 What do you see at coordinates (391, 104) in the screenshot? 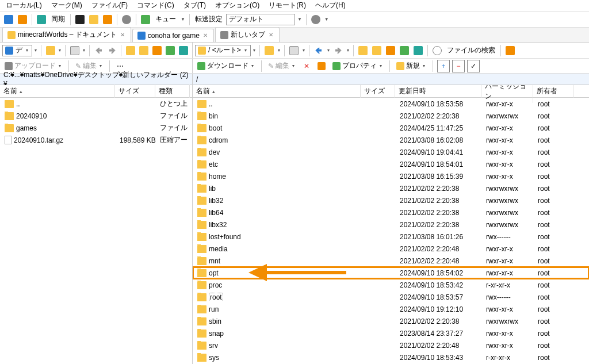
I see `list-item: ..2024/09/10 18:53:58rwxr-xr-xroot` at bounding box center [391, 104].